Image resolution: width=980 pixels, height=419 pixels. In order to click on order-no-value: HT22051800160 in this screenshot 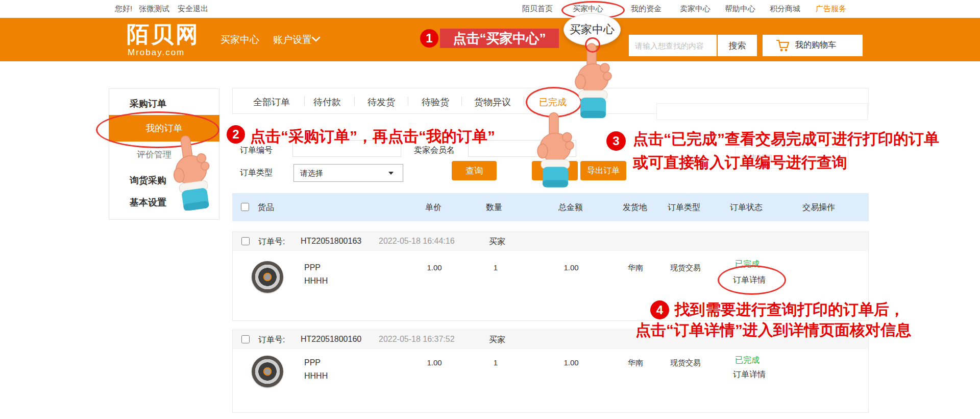, I will do `click(331, 339)`.